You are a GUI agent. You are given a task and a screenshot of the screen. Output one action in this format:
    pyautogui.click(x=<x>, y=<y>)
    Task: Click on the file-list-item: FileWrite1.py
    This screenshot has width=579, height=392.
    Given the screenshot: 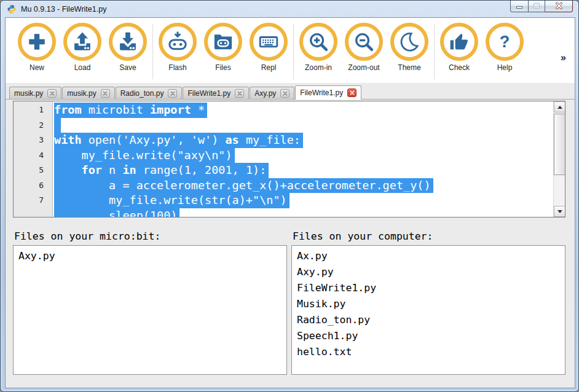 What is the action you would take?
    pyautogui.click(x=428, y=288)
    